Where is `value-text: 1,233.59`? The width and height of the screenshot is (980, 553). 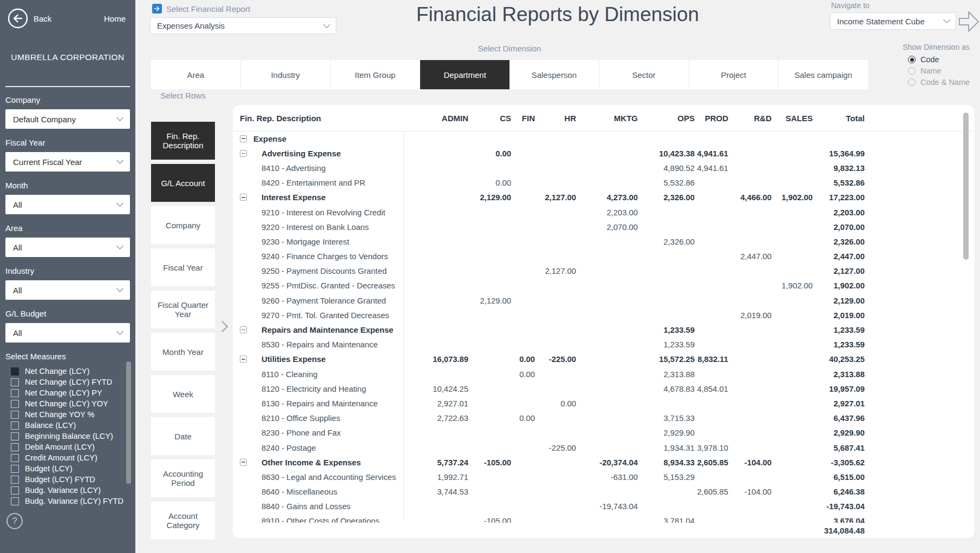 value-text: 1,233.59 is located at coordinates (679, 330).